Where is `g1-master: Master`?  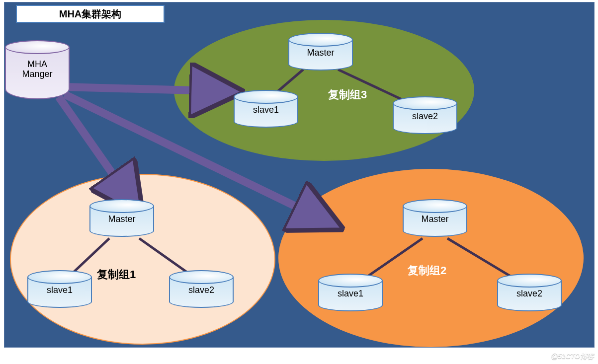
g1-master: Master is located at coordinates (122, 221).